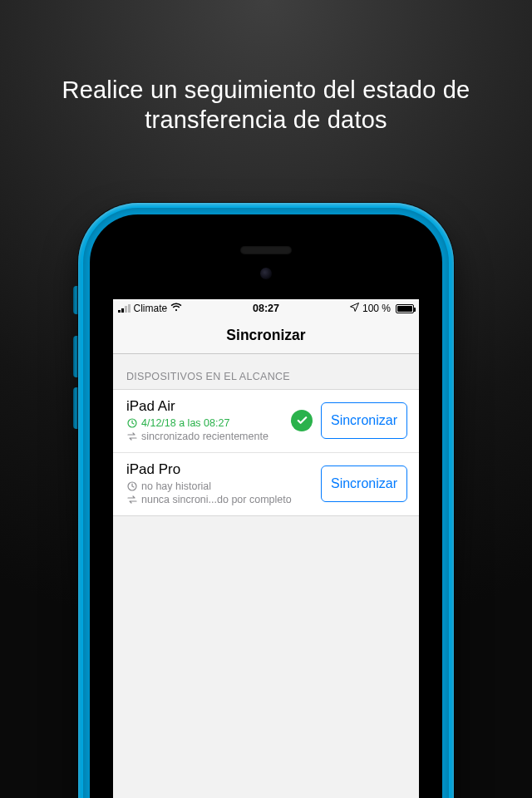 Image resolution: width=532 pixels, height=798 pixels. What do you see at coordinates (266, 452) in the screenshot?
I see `device-list: iPad Air 4/12/18 a las 08:27 sincroniza` at bounding box center [266, 452].